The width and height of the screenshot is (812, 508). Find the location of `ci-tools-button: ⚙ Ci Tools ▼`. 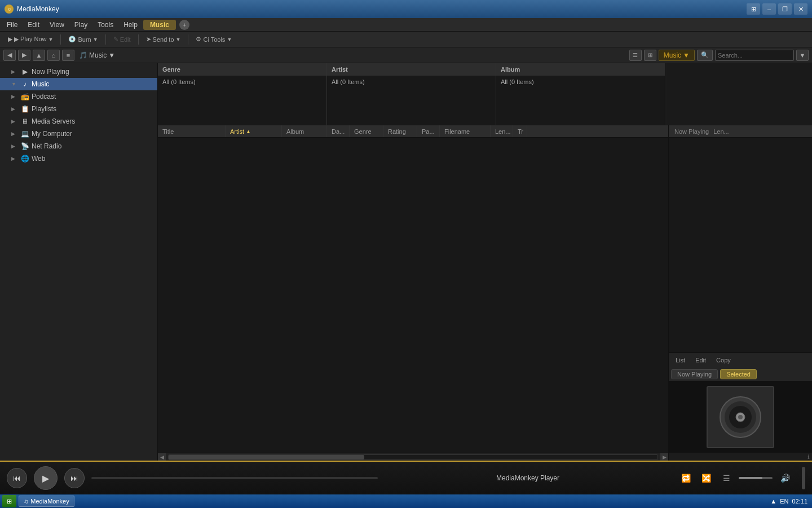

ci-tools-button: ⚙ Ci Tools ▼ is located at coordinates (214, 40).